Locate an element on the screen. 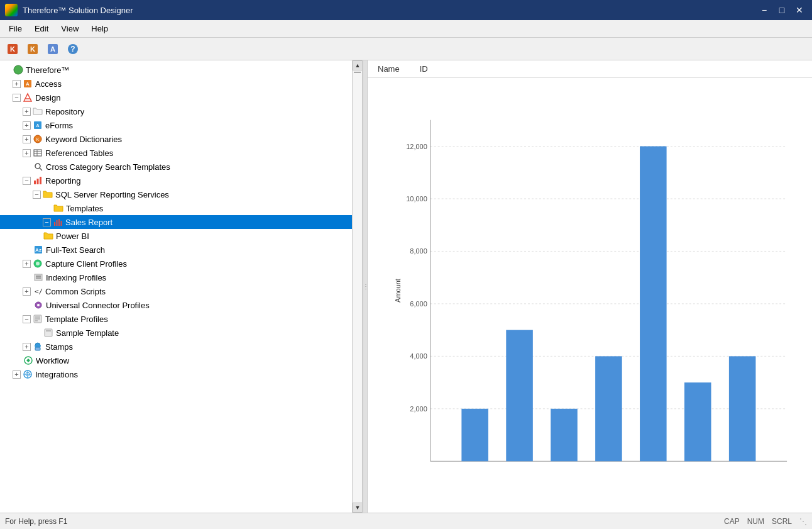 This screenshot has height=529, width=812. icon-design is located at coordinates (28, 97).